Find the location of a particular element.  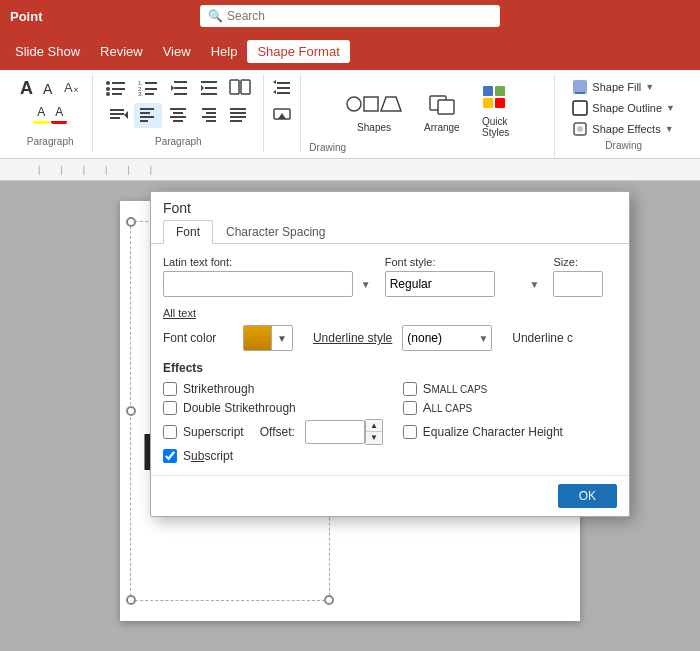

equalize-label: Equalize Character Height is located at coordinates (493, 432).